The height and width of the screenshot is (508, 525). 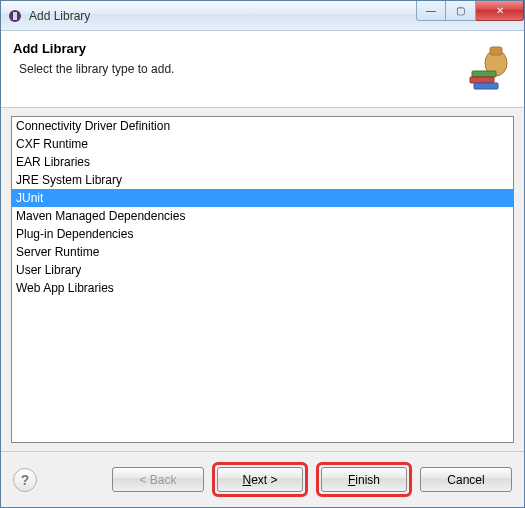 I want to click on window-title: Add Library, so click(x=222, y=16).